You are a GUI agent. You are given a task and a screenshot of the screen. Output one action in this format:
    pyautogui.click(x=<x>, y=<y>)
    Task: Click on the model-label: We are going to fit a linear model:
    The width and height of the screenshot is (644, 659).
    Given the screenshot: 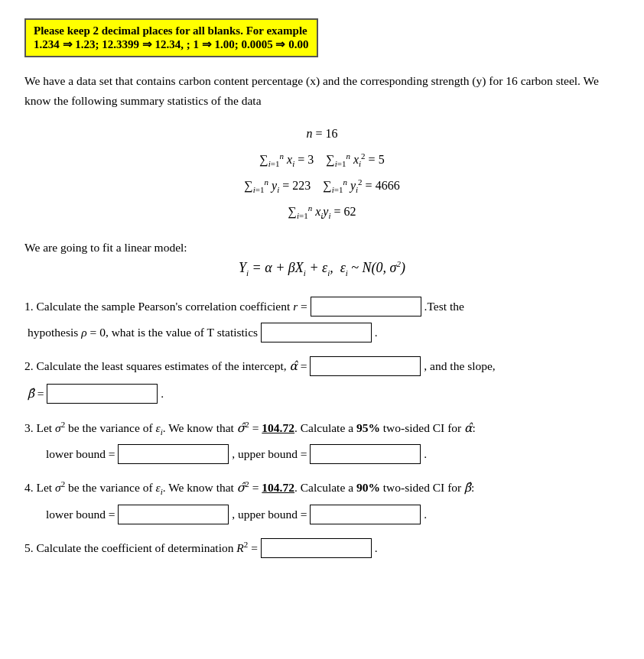 What is the action you would take?
    pyautogui.click(x=322, y=248)
    